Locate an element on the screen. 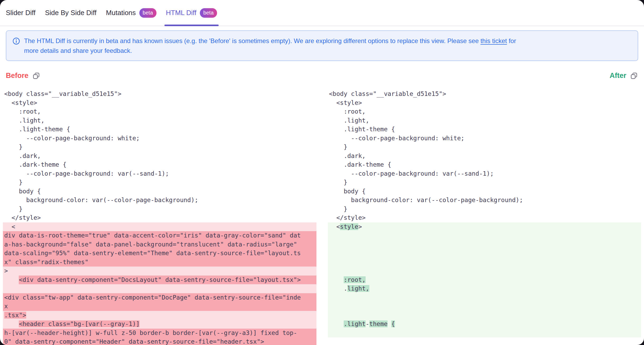 The width and height of the screenshot is (644, 345). banner-after-link: for is located at coordinates (511, 41).